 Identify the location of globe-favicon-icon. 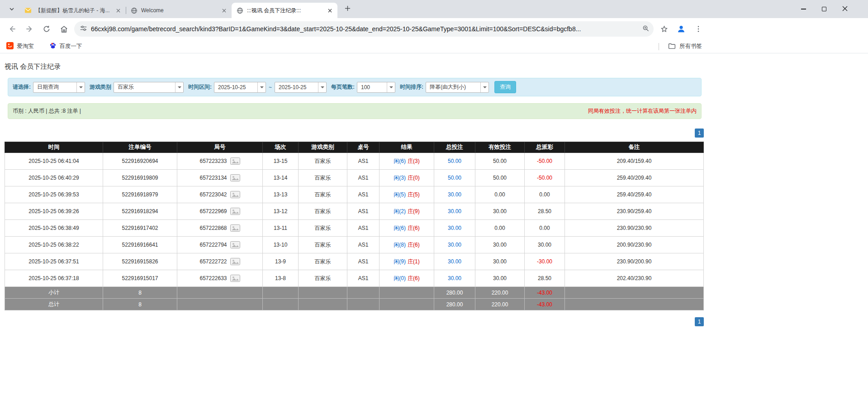
(134, 10).